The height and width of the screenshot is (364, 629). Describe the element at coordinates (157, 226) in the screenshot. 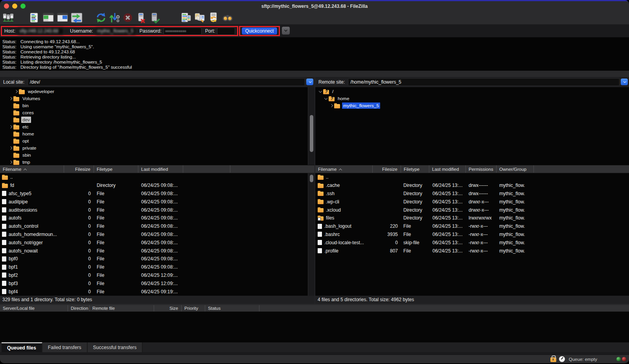

I see `file-row: autofs_control 0 File 06/24/25 09:08:...` at that location.